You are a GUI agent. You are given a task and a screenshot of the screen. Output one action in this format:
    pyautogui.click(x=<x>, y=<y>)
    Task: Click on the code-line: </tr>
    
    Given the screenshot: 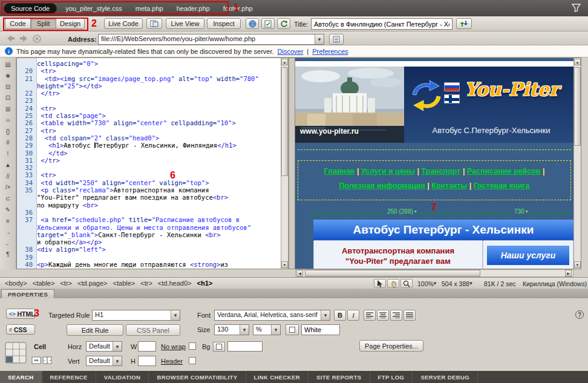 What is the action you would take?
    pyautogui.click(x=158, y=160)
    